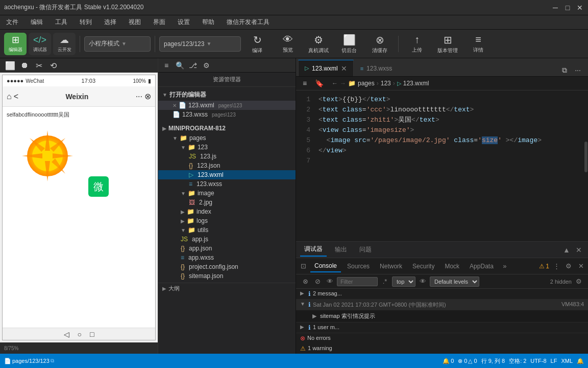  What do you see at coordinates (505, 266) in the screenshot?
I see `more-tabs-icon: »` at bounding box center [505, 266].